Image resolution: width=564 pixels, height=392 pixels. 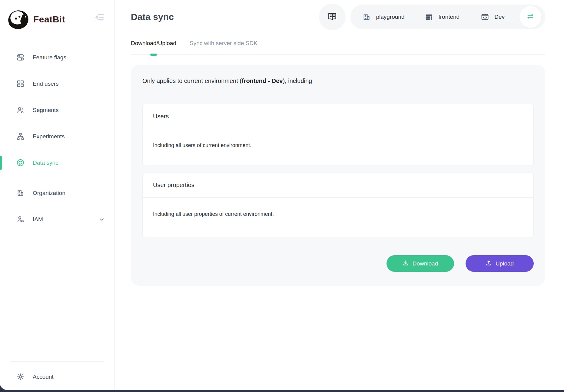 What do you see at coordinates (500, 263) in the screenshot?
I see `upload-button: Upload` at bounding box center [500, 263].